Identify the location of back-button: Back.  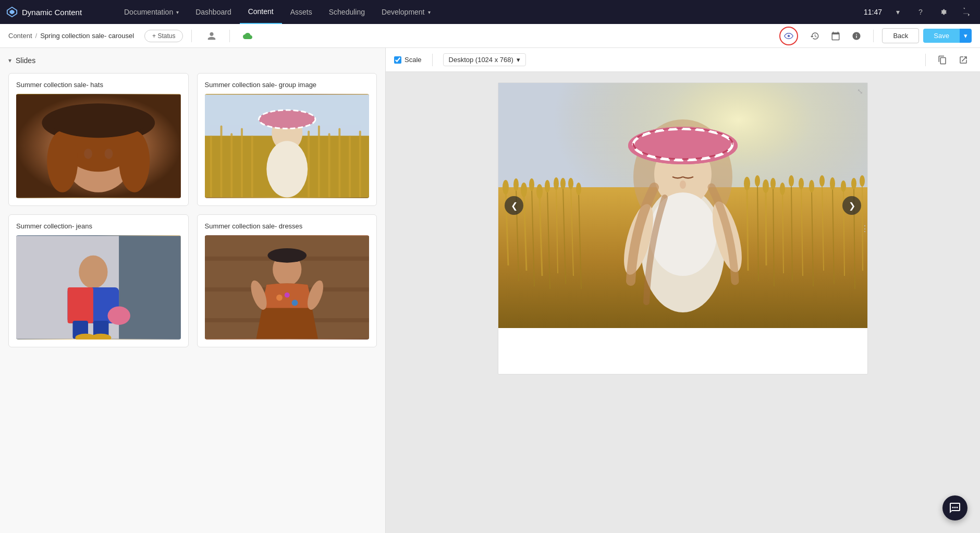
(901, 35).